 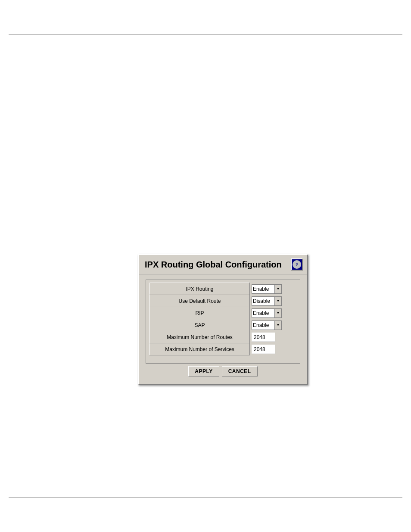 What do you see at coordinates (200, 289) in the screenshot?
I see `ipx-routing-label: IPX Routing` at bounding box center [200, 289].